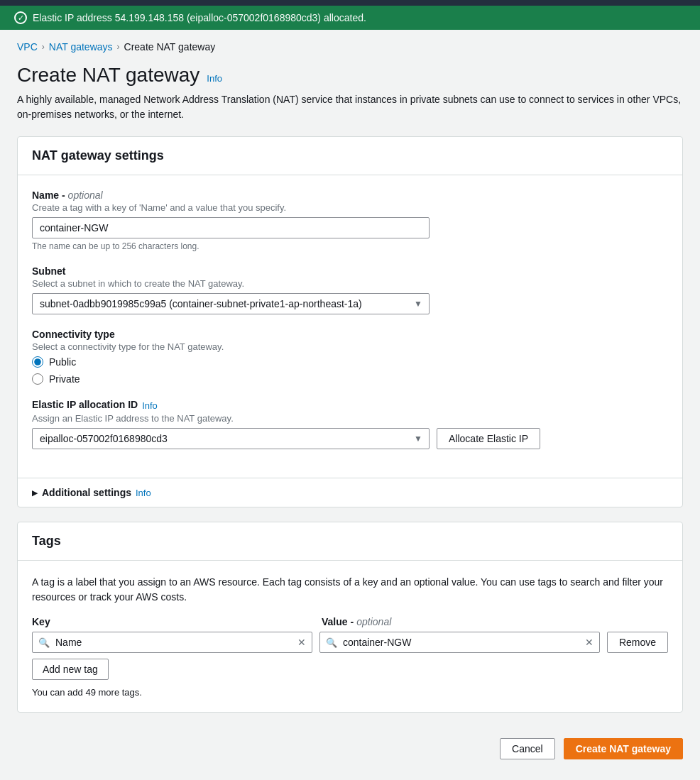 Image resolution: width=700 pixels, height=780 pixels. What do you see at coordinates (38, 362) in the screenshot?
I see `connectivity-public-radio` at bounding box center [38, 362].